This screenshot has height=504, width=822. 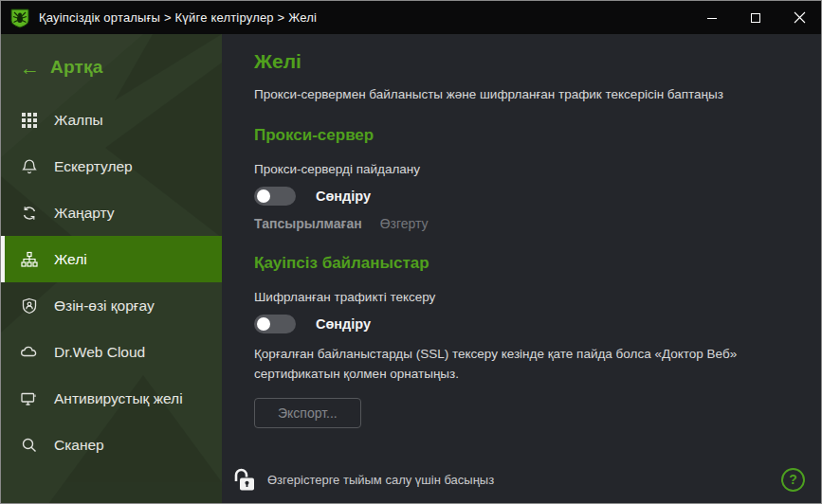 What do you see at coordinates (70, 260) in the screenshot?
I see `sidebar-item-label: Желі` at bounding box center [70, 260].